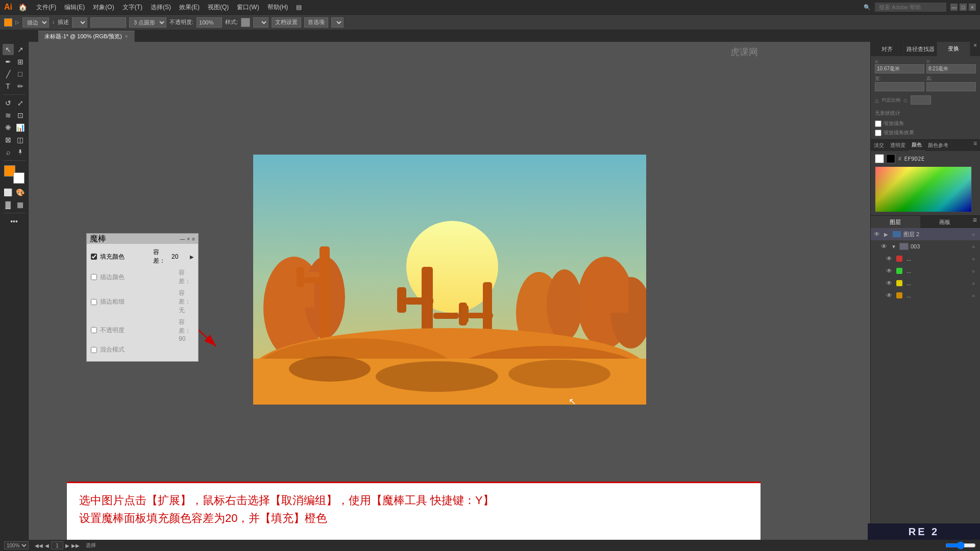 Image resolution: width=980 pixels, height=551 pixels. Describe the element at coordinates (193, 239) in the screenshot. I see `panel-menu-btn: ≡` at that location.